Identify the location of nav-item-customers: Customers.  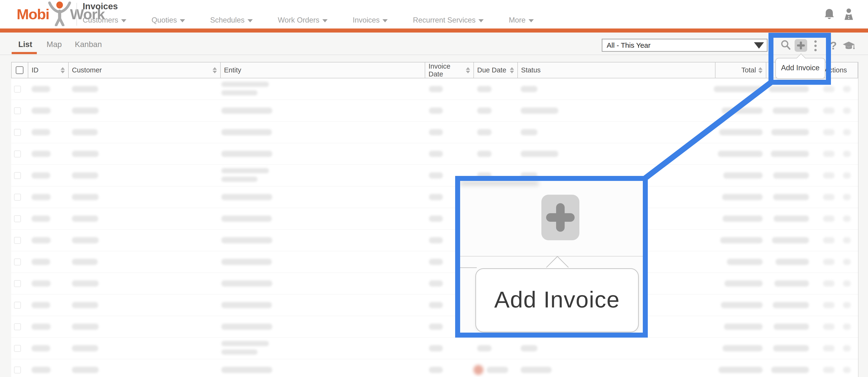
(104, 20).